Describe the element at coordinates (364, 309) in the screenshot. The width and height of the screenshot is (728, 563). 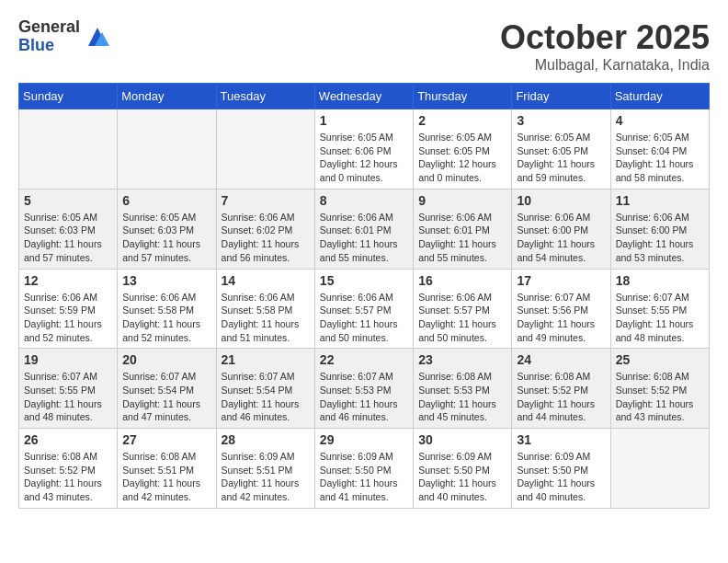
I see `calendar-day-cell: 15Sunrise: 6:06 AMSunset: 5:57 PMDayligh…` at that location.